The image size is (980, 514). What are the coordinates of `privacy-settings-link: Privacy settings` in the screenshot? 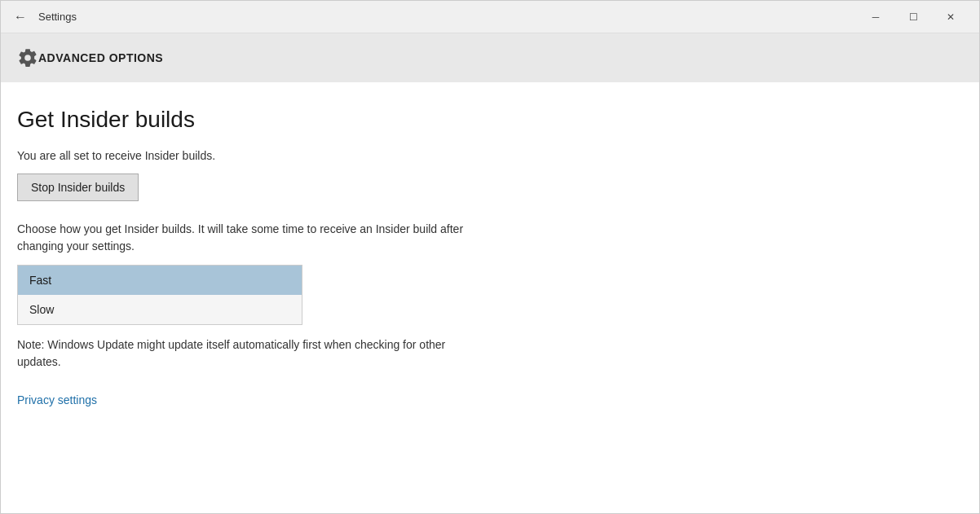 It's located at (57, 400).